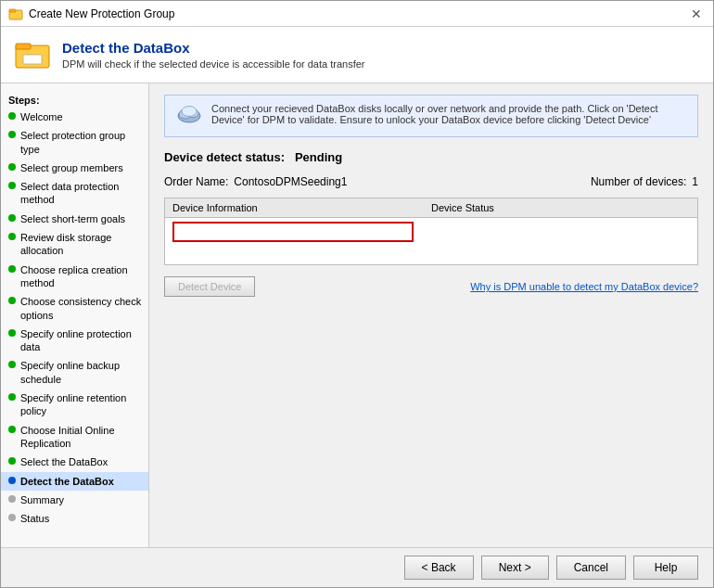 The height and width of the screenshot is (588, 714). Describe the element at coordinates (213, 55) in the screenshot. I see `header-text: Detect the DataBox DPM will check if the…` at that location.